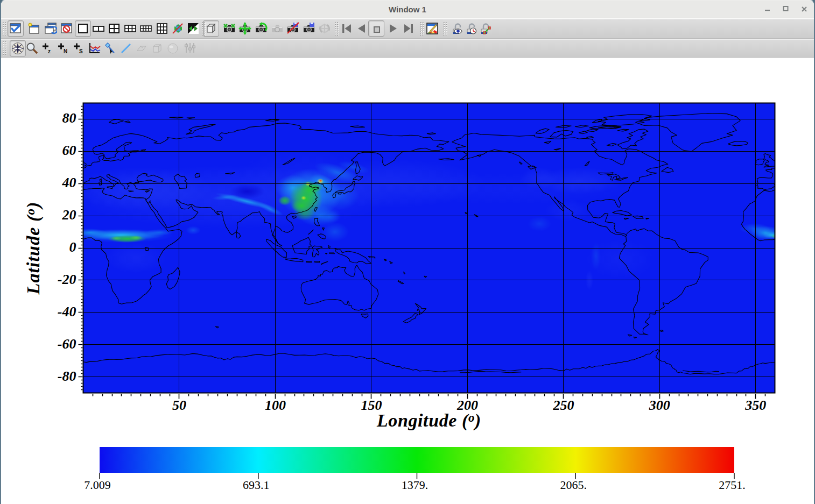  I want to click on svg-text: -80, so click(67, 377).